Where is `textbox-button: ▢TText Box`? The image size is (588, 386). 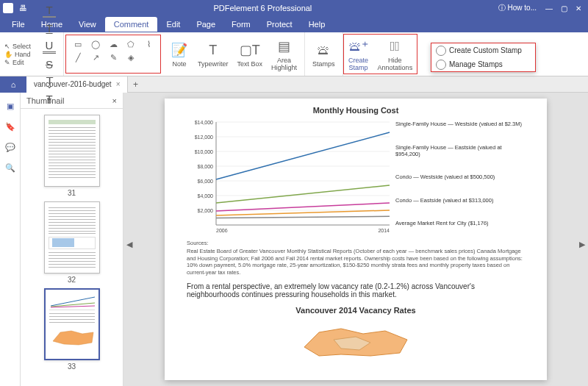
textbox-button: ▢TText Box is located at coordinates (250, 54).